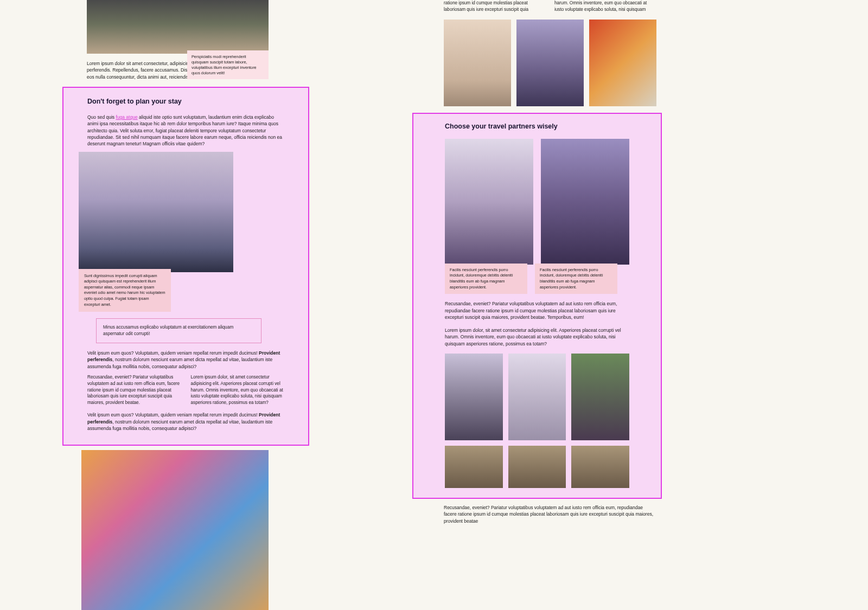 This screenshot has height=610, width=868. Describe the element at coordinates (585, 202) in the screenshot. I see `city-overlook-image` at that location.